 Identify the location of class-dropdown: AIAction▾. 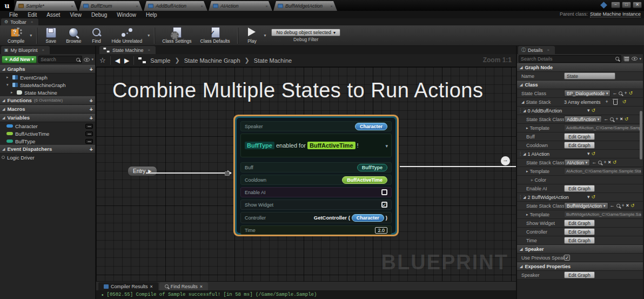
(577, 162).